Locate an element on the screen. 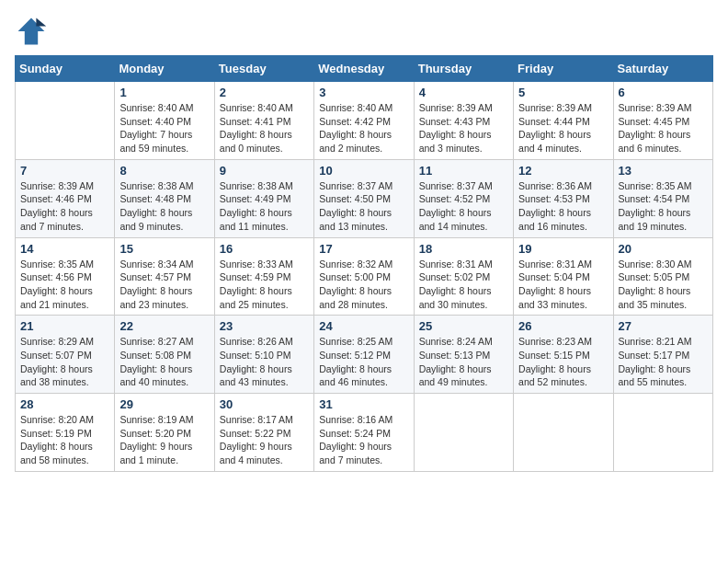 The image size is (728, 563). day-number: 19 is located at coordinates (563, 248).